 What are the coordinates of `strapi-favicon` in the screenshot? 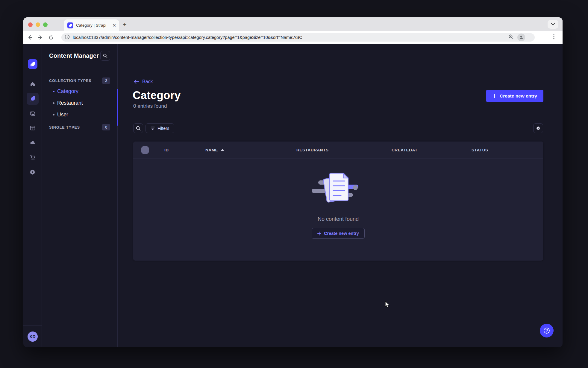 It's located at (70, 25).